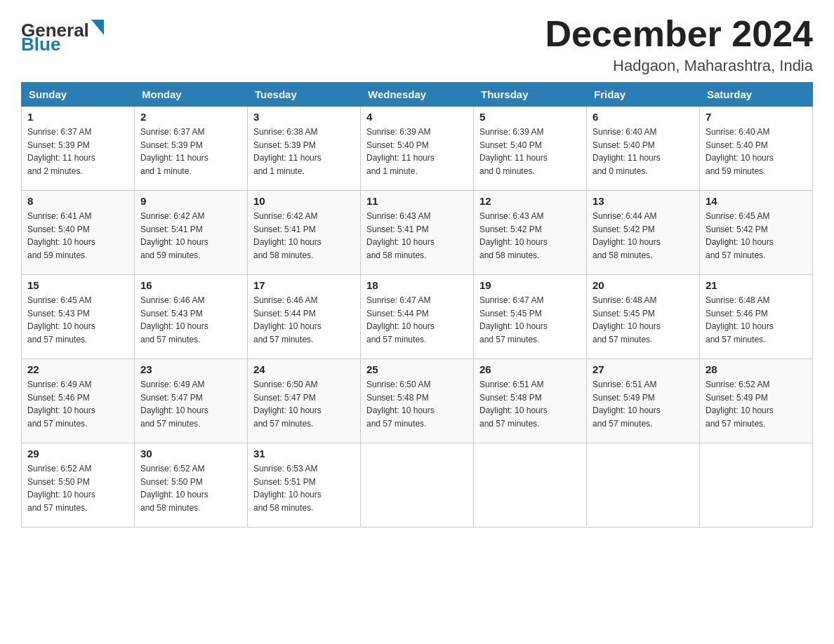 This screenshot has height=644, width=834. Describe the element at coordinates (79, 401) in the screenshot. I see `calendar-cell: 22 Sunrise: 6:49 AMSunset: 5:46 PMDaylig…` at that location.